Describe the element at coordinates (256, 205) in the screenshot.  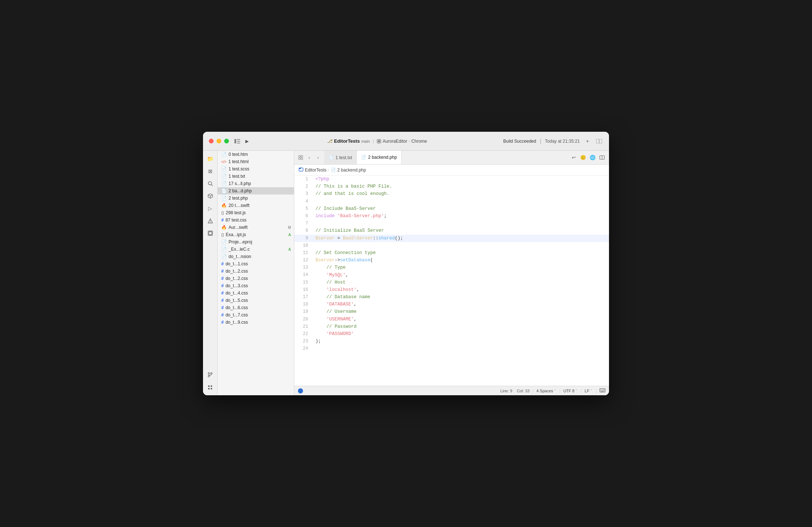
I see `sidebar-file-7: 🔥 20 t....swift` at that location.